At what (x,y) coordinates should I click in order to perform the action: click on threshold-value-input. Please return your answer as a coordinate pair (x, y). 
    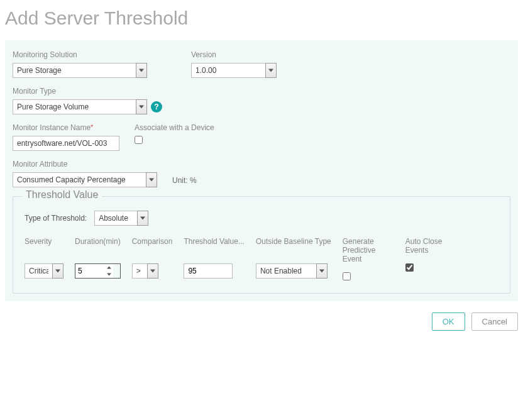
    Looking at the image, I should click on (208, 271).